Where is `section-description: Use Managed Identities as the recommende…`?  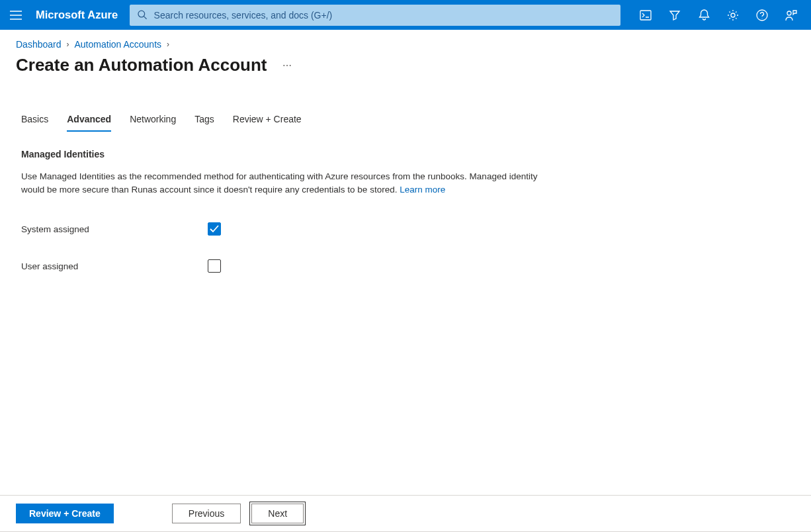 section-description: Use Managed Identities as the recommende… is located at coordinates (291, 183).